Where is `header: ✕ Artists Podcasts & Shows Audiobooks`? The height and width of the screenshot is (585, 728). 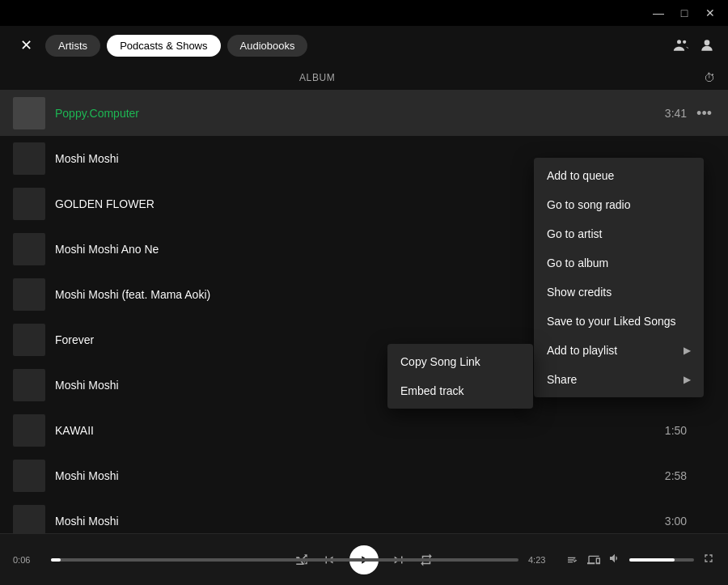
header: ✕ Artists Podcasts & Shows Audiobooks is located at coordinates (364, 45).